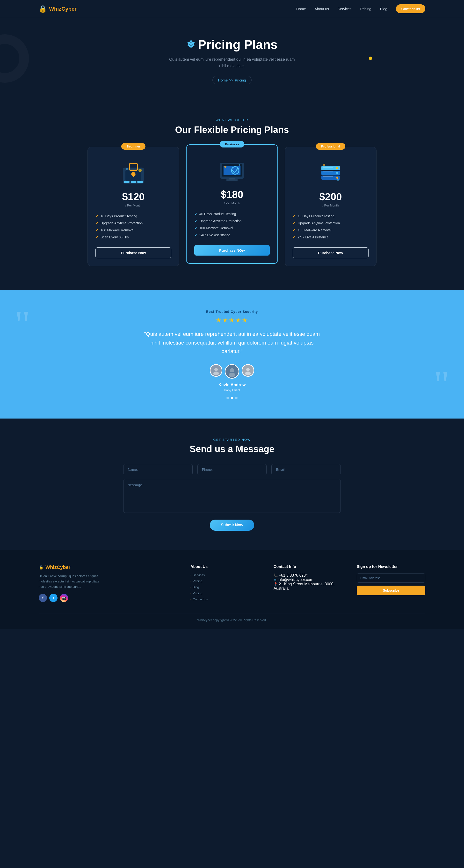 The height and width of the screenshot is (868, 464). Describe the element at coordinates (133, 207) in the screenshot. I see `pricing-card-beginner: Beginner $120 / Per Month ✔ 10` at that location.